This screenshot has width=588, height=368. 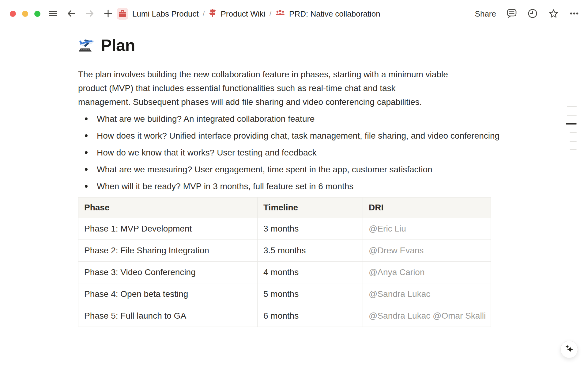 What do you see at coordinates (294, 74) in the screenshot?
I see `intro-line: The plan involves building the new colla…` at bounding box center [294, 74].